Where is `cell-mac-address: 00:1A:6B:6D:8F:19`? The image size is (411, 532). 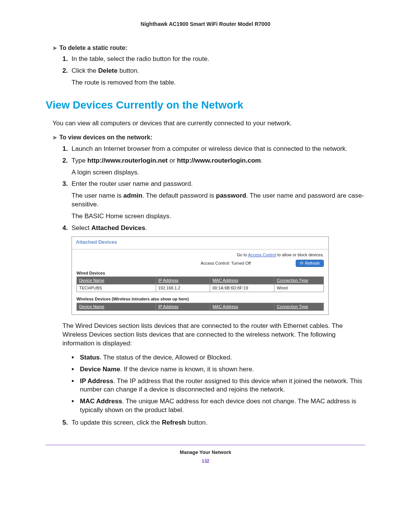 cell-mac-address: 00:1A:6B:6D:8F:19 is located at coordinates (242, 288).